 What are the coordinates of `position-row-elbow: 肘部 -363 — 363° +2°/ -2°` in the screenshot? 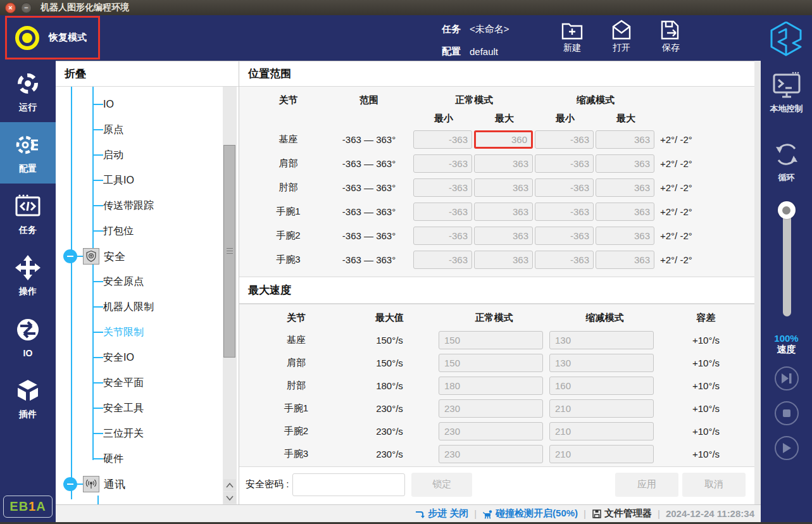 It's located at (503, 187).